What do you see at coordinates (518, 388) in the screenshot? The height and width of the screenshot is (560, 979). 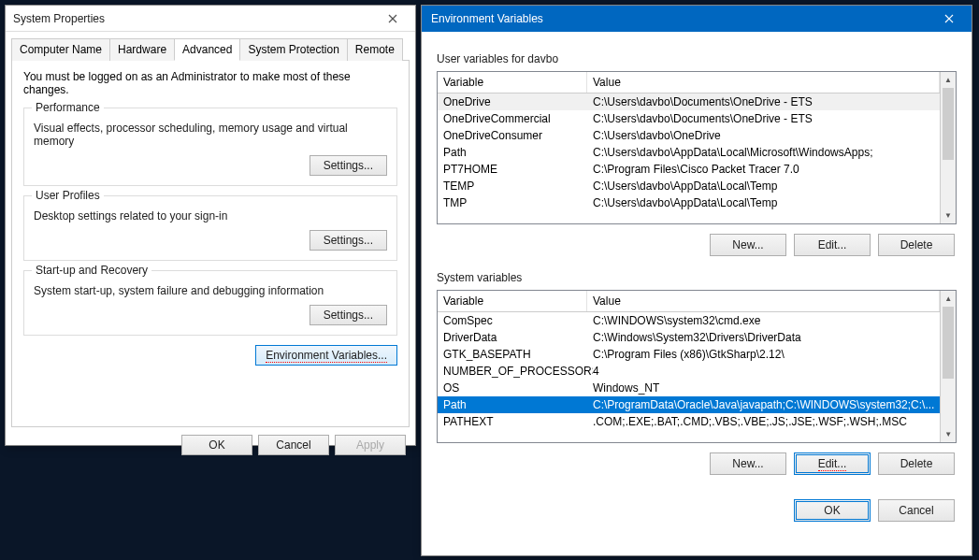 I see `var-name: OS` at bounding box center [518, 388].